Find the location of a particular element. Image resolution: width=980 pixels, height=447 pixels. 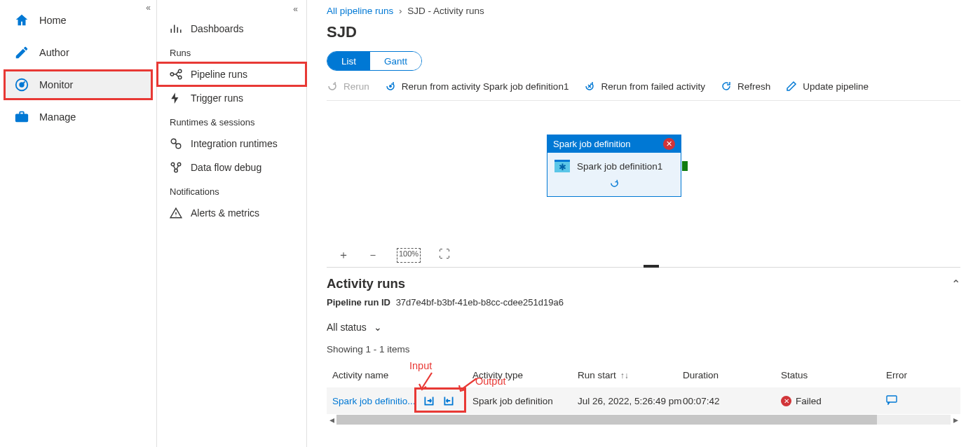

col-duration: Duration is located at coordinates (732, 376).